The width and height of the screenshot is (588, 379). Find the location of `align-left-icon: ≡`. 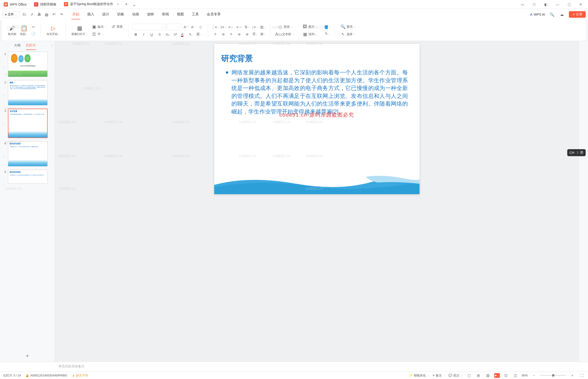

align-left-icon: ≡ is located at coordinates (215, 34).